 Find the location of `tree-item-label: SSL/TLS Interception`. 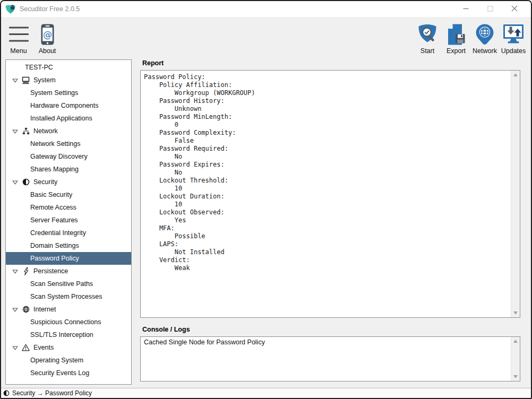

tree-item-label: SSL/TLS Interception is located at coordinates (62, 335).